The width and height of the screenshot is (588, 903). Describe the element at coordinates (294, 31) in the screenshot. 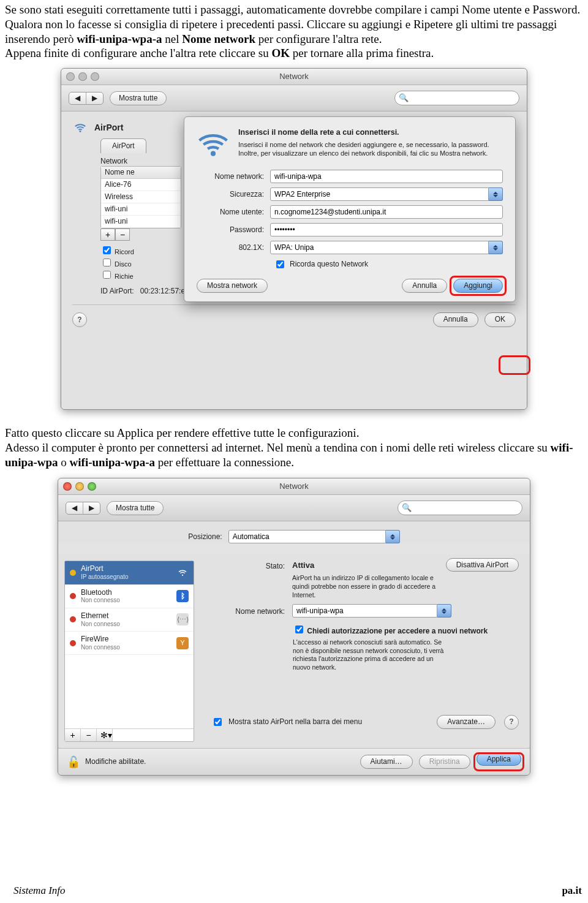

I see `document-paragraphs: Se sono stati eseguiti correttamente tut…` at that location.